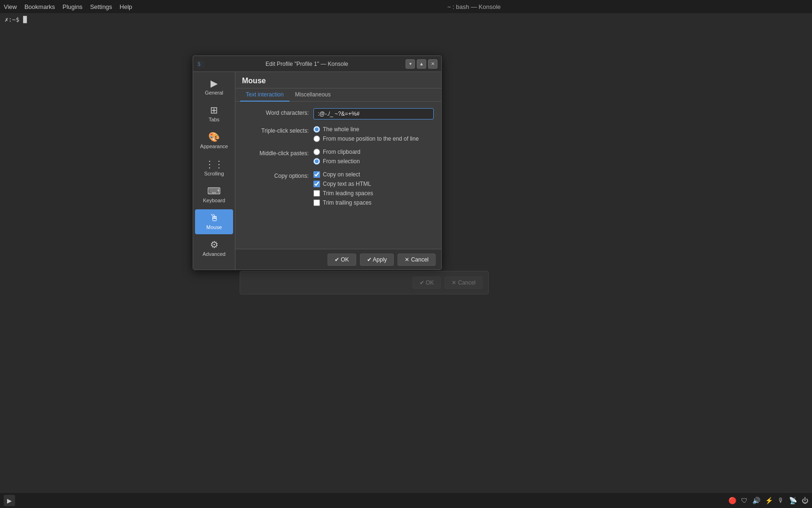  What do you see at coordinates (805, 500) in the screenshot?
I see `power-icon: ⏻` at bounding box center [805, 500].